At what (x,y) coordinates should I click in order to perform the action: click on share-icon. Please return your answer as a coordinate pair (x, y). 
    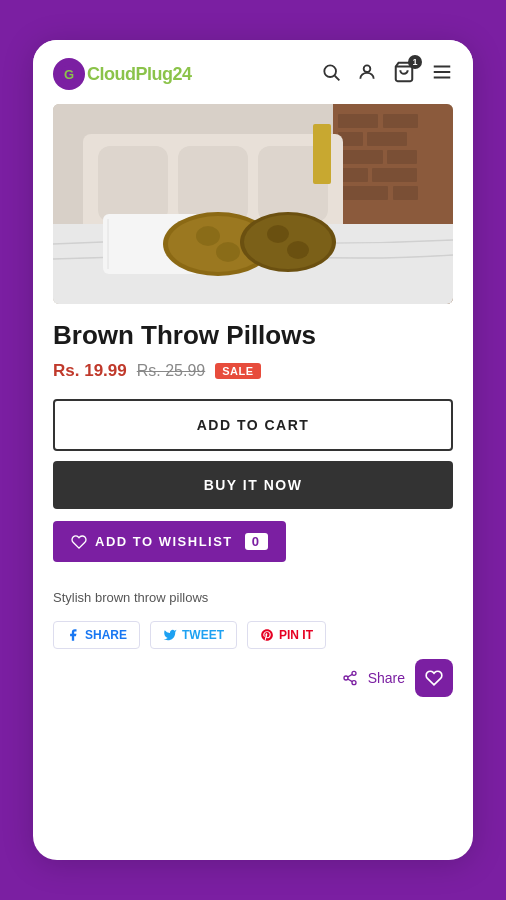
    Looking at the image, I should click on (350, 678).